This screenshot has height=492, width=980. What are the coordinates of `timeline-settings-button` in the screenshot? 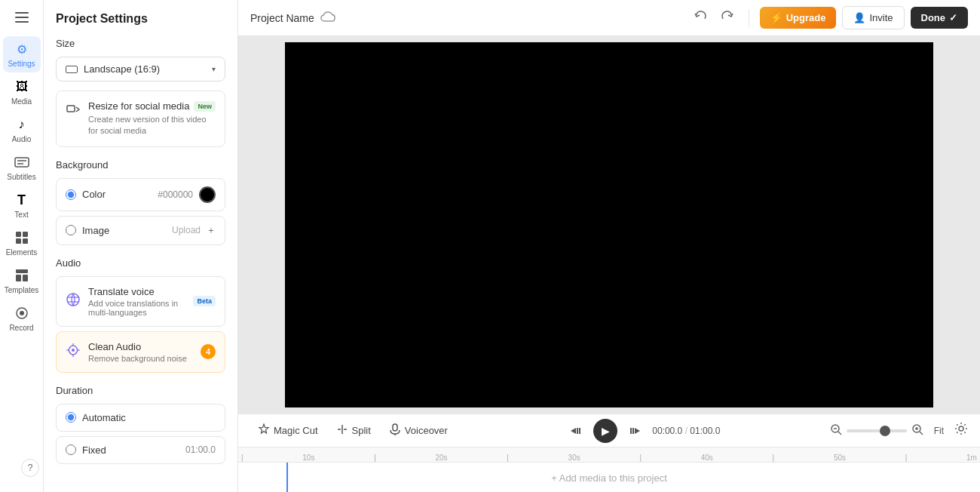 It's located at (961, 430).